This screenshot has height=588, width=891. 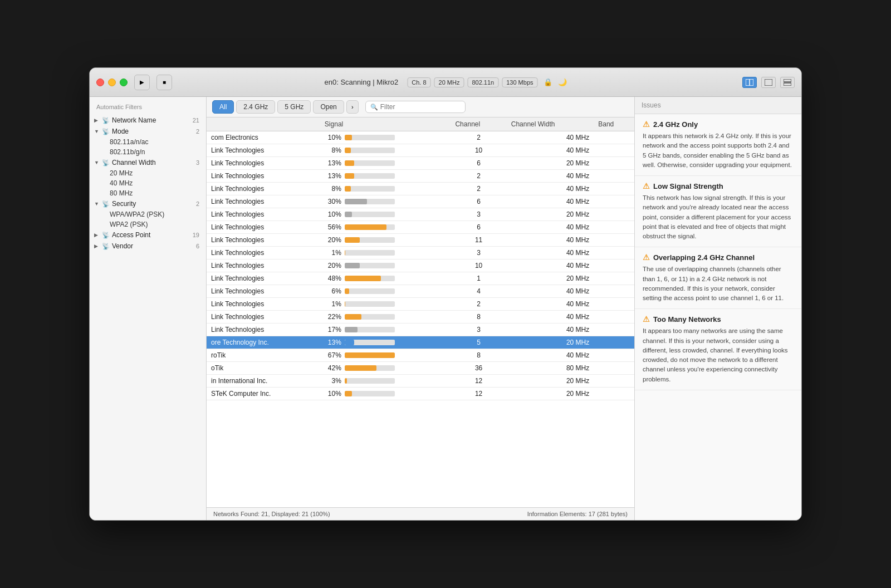 I want to click on table-row: oTik42%3680 MHz, so click(x=420, y=369).